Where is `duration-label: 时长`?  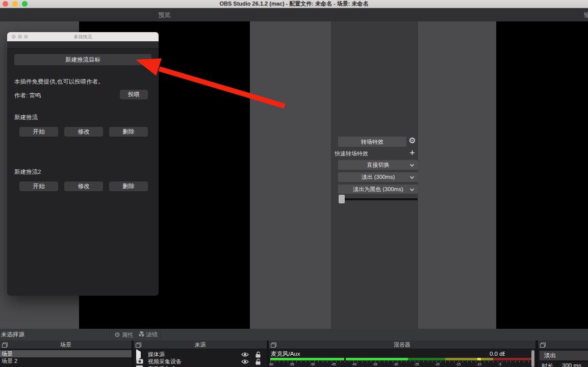 duration-label: 时长 is located at coordinates (548, 365).